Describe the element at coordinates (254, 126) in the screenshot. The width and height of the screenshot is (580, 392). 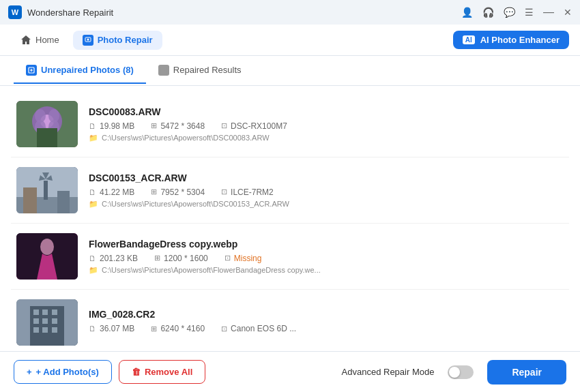
I see `camera-model: ⊡ DSC-RX100M7` at that location.